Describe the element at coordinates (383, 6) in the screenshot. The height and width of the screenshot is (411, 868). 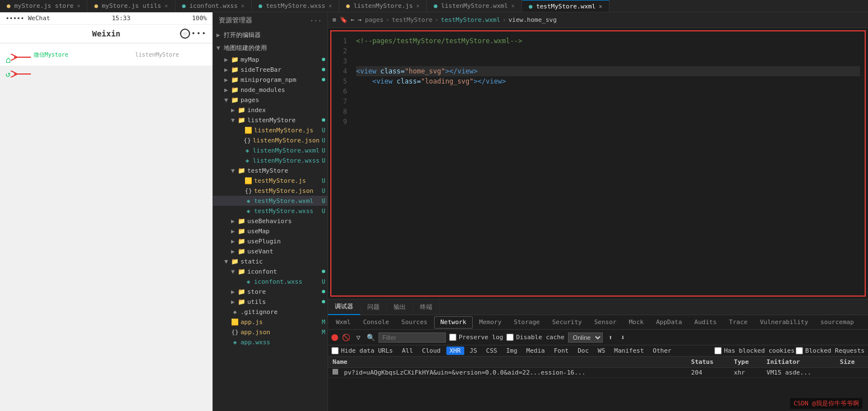
I see `tab-listenmystore-js: ● listenMyStore.js ×` at that location.